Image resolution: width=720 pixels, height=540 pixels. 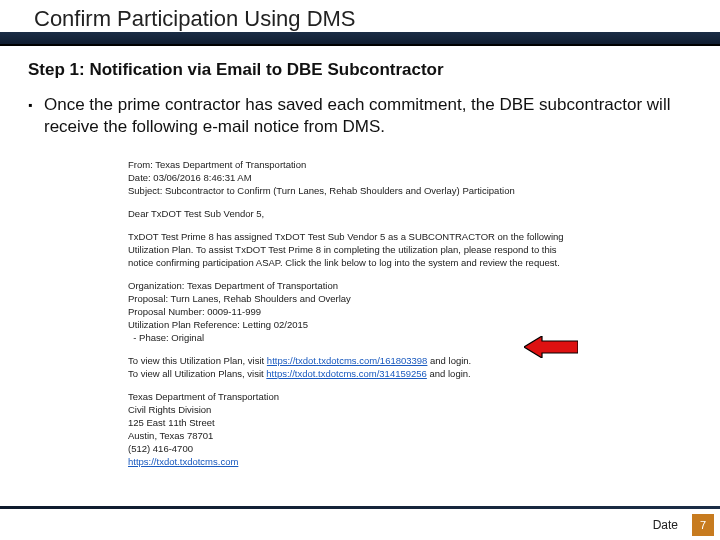 What do you see at coordinates (363, 436) in the screenshot?
I see `email-signature-line: Austin, Texas 78701` at bounding box center [363, 436].